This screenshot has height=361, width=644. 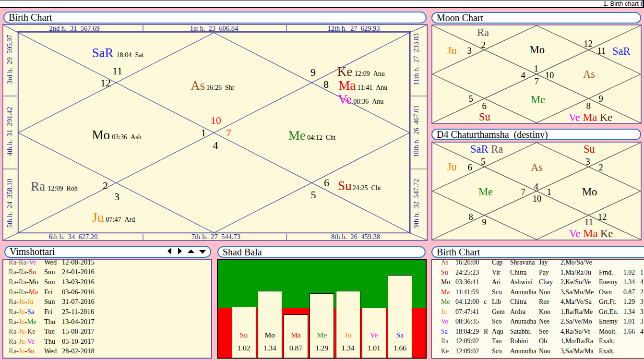 What do you see at coordinates (345, 72) in the screenshot?
I see `svg-text: Ke` at bounding box center [345, 72].